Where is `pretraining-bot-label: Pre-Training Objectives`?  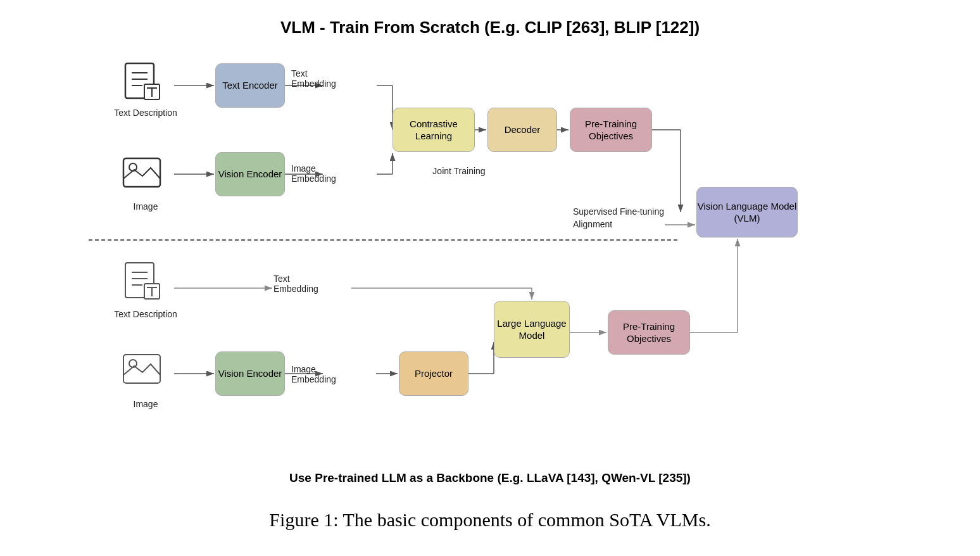 pretraining-bot-label: Pre-Training Objectives is located at coordinates (649, 333).